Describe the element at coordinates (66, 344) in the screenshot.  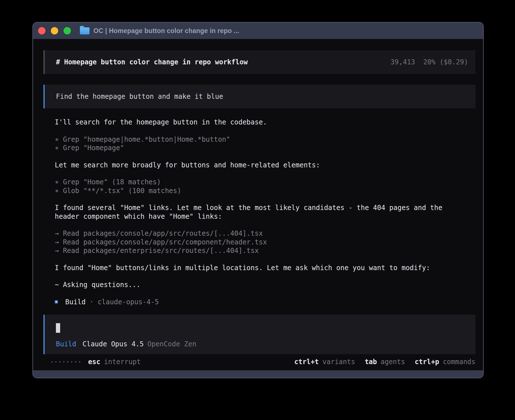
I see `input-mode-badge: Build` at that location.